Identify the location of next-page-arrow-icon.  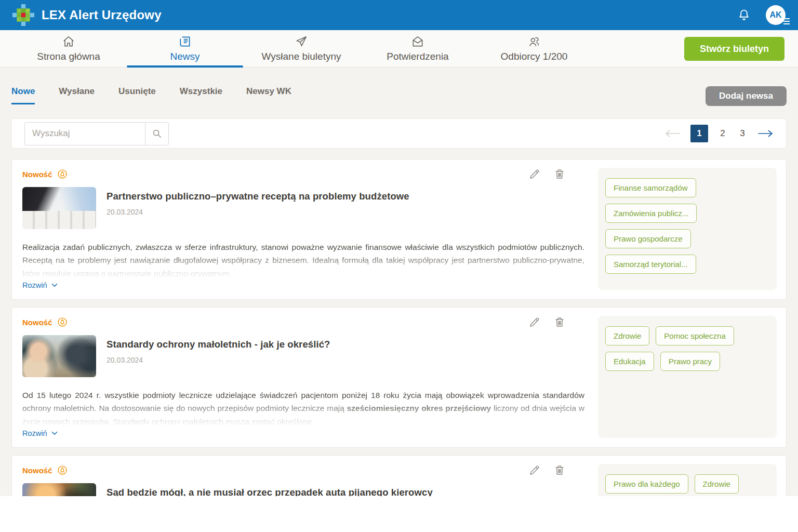
(765, 134).